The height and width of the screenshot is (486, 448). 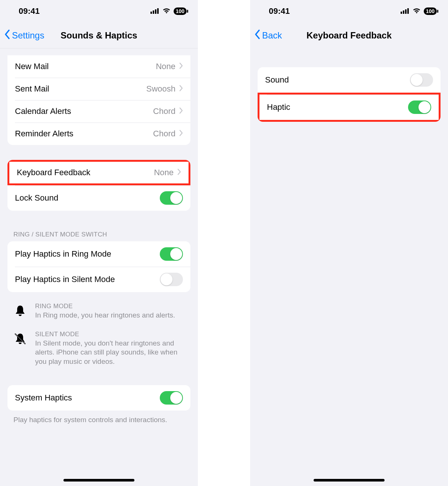 I want to click on toggle-lock-sound, so click(x=171, y=198).